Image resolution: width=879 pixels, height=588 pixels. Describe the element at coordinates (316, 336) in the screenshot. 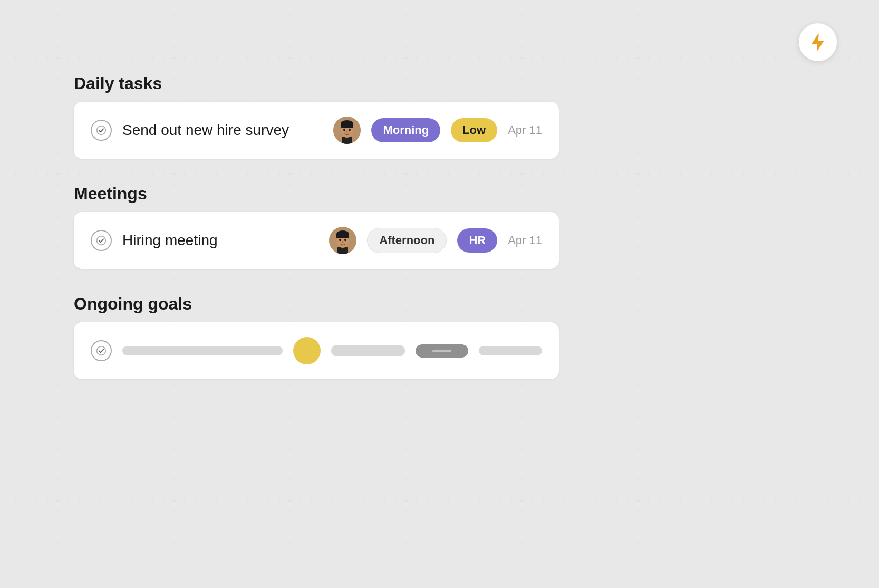

I see `ongoing-goals-section: Ongoing goals` at that location.